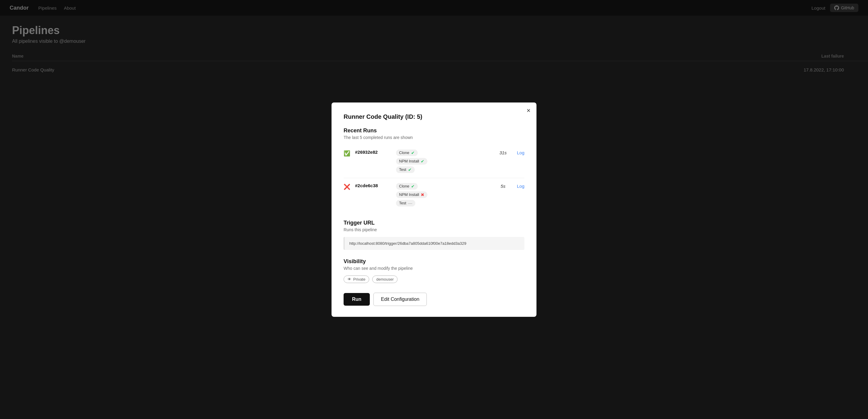 The height and width of the screenshot is (419, 868). What do you see at coordinates (434, 161) in the screenshot?
I see `run-item-0: ✅ #26932e82 Clone ✔ NPM Install ✔ Test ✔` at bounding box center [434, 161].